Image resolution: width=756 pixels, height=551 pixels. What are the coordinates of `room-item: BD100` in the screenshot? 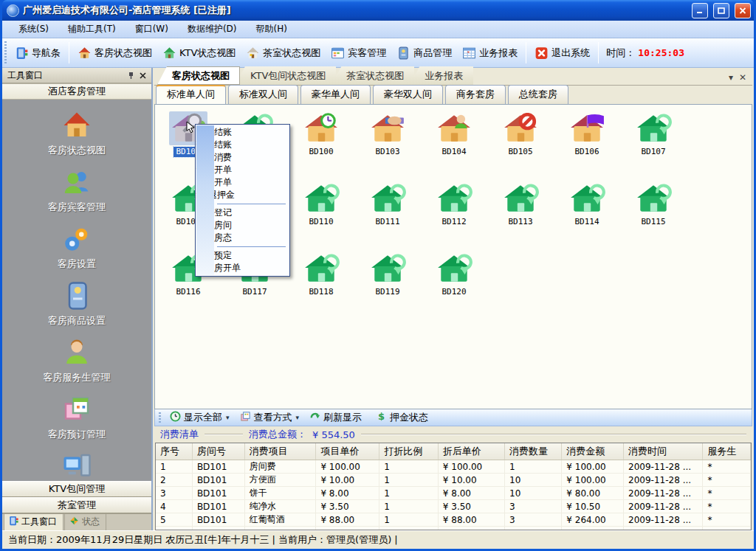 It's located at (321, 143).